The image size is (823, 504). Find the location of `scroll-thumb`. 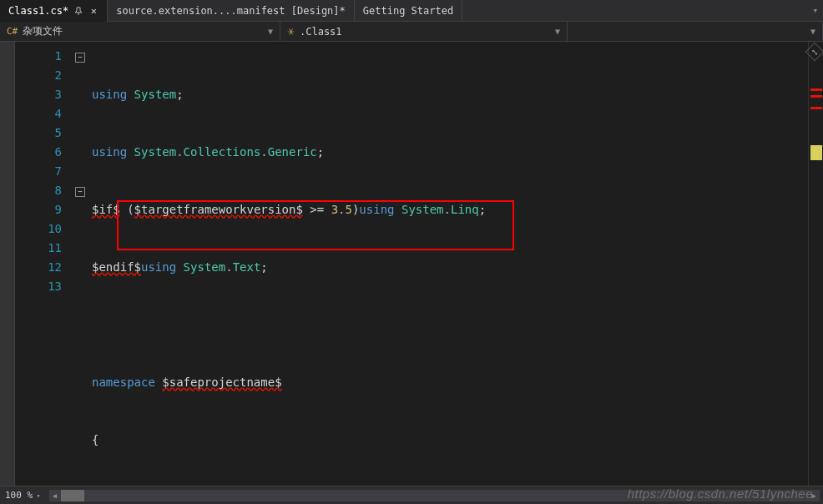

scroll-thumb is located at coordinates (73, 496).